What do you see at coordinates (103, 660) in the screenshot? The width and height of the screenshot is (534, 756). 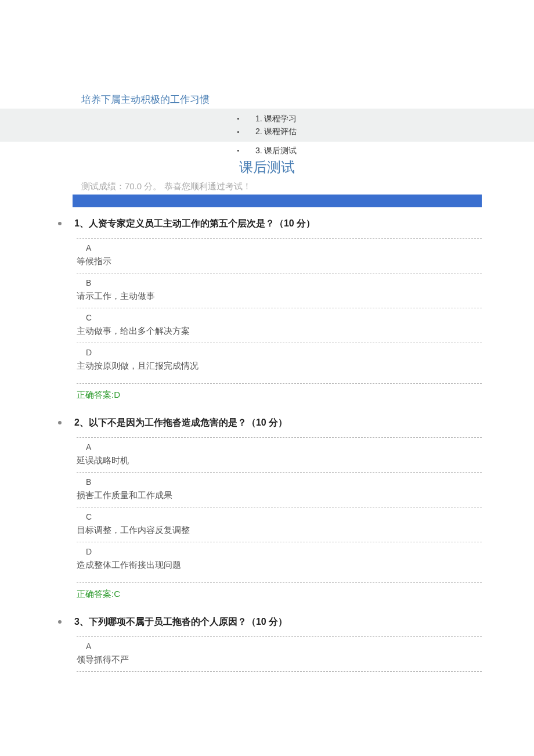 I see `option-text: 领导抓得不严` at bounding box center [103, 660].